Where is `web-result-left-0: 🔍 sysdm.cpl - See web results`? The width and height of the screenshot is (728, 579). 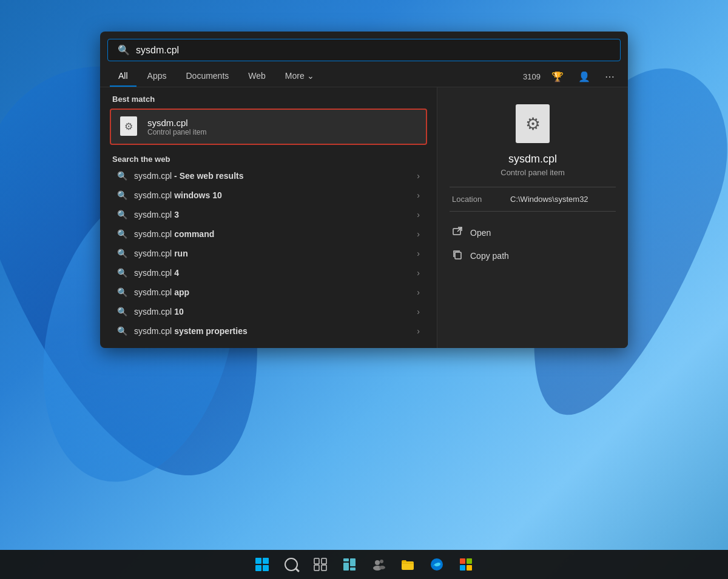
web-result-left-0: 🔍 sysdm.cpl - See web results is located at coordinates (181, 176).